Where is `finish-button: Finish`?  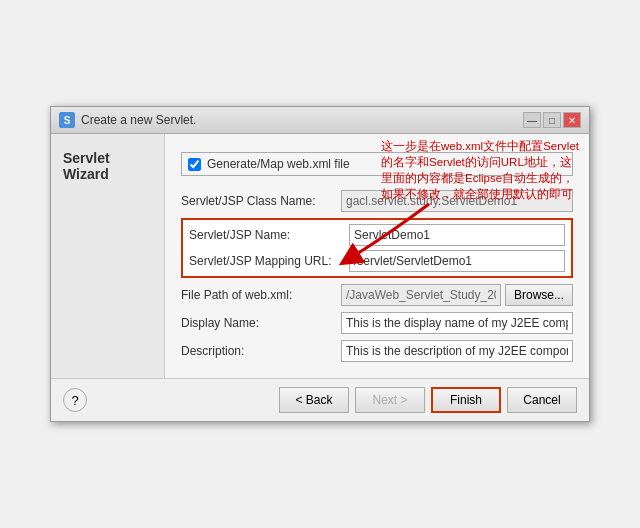
finish-button: Finish is located at coordinates (466, 400).